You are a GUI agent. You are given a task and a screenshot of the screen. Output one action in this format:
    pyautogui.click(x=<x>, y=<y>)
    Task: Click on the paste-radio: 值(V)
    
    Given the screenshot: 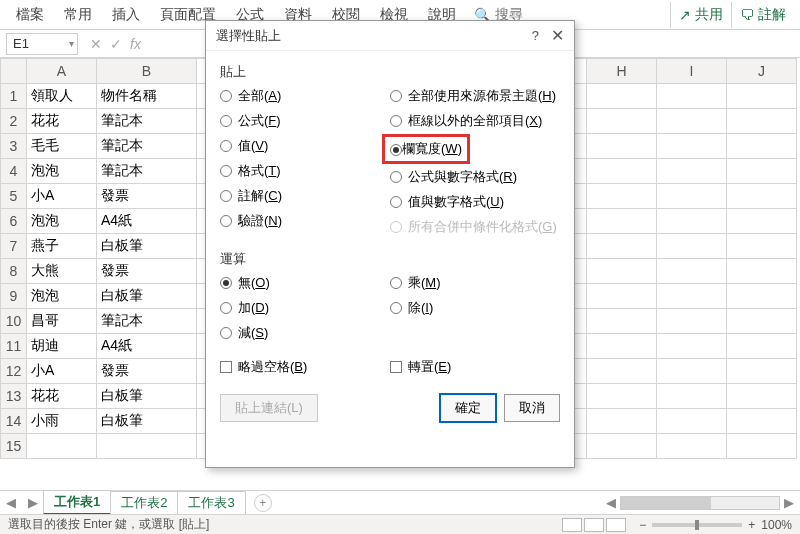 What is the action you would take?
    pyautogui.click(x=305, y=146)
    